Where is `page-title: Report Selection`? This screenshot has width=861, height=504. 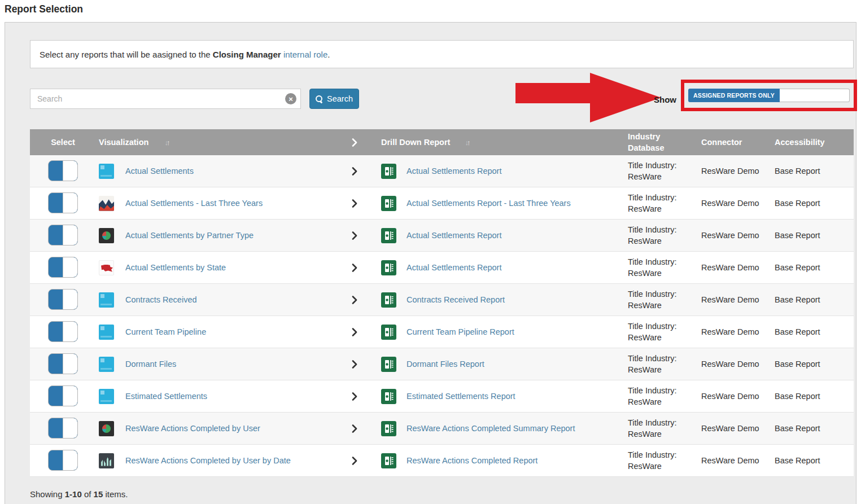
page-title: Report Selection is located at coordinates (432, 9).